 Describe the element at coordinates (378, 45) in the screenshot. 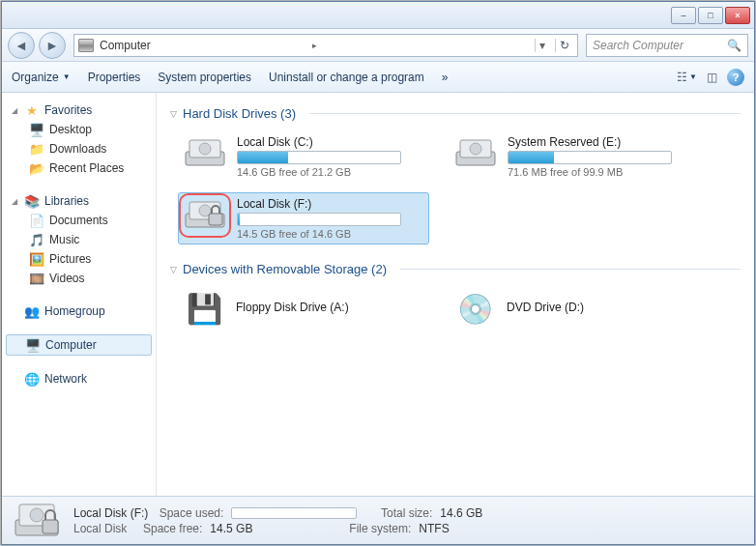

I see `navigation-bar: ◄ ► Computer ▸ ▾ ↻ Search Computer 🔍` at that location.